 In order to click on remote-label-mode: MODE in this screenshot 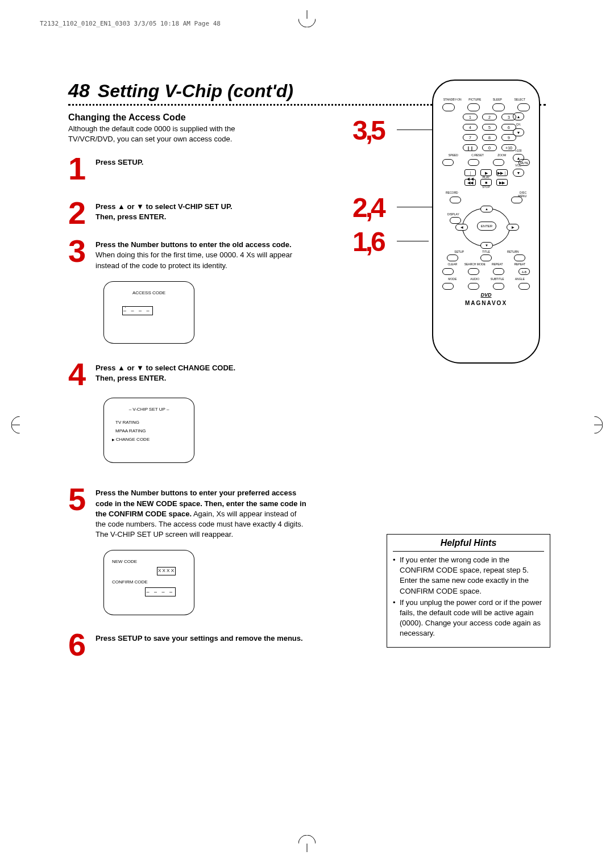, I will do `click(453, 279)`.